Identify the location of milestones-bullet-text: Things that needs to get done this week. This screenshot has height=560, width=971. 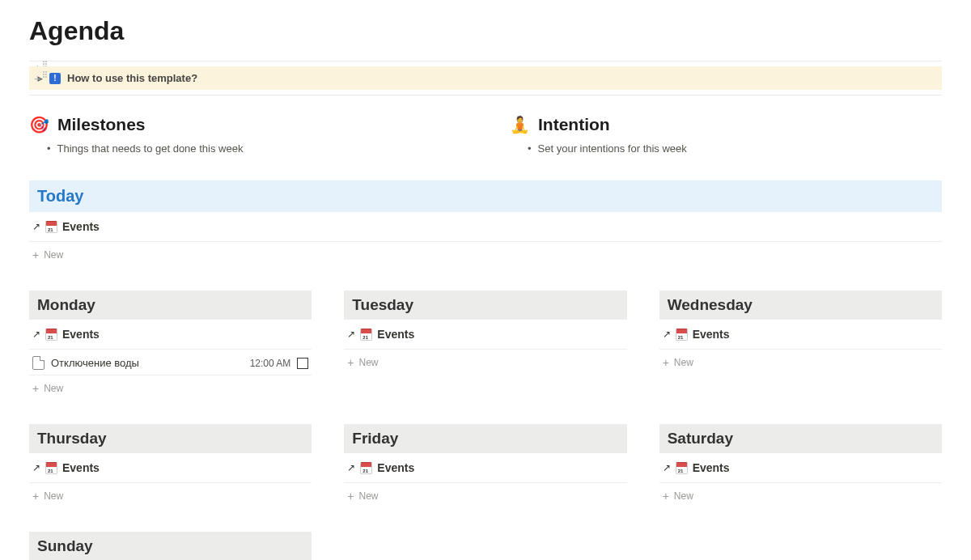
(151, 149).